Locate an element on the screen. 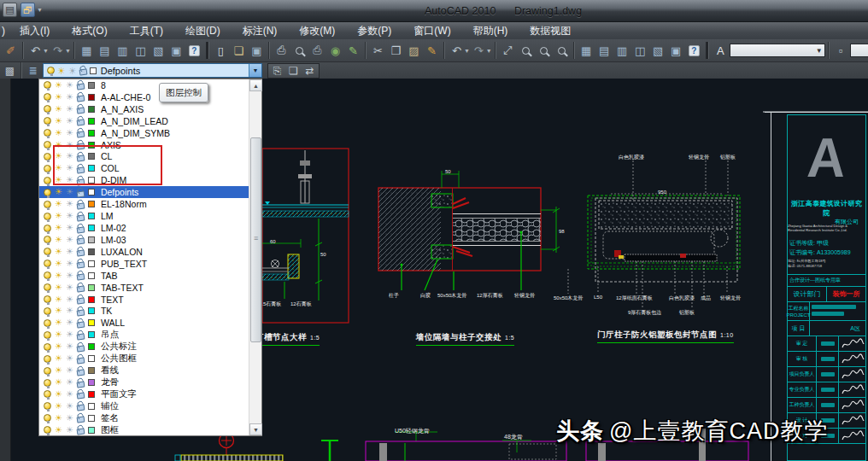 This screenshot has width=868, height=461. plot-icon: ⎙ is located at coordinates (282, 51).